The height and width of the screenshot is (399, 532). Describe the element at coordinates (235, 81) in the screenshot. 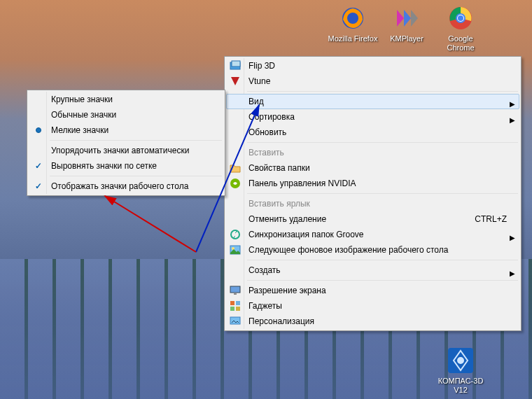

I see `vtune-icon` at that location.